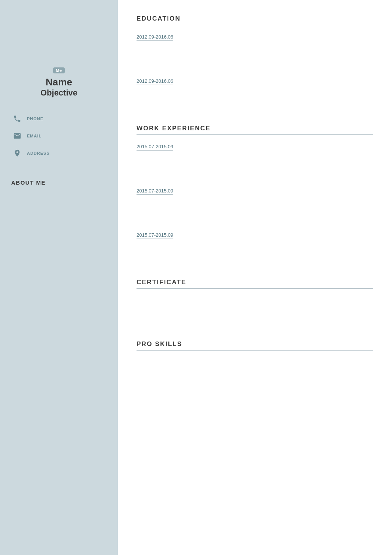 The image size is (392, 555). What do you see at coordinates (155, 191) in the screenshot?
I see `work-date-2: 2015.07-2015.09` at bounding box center [155, 191].